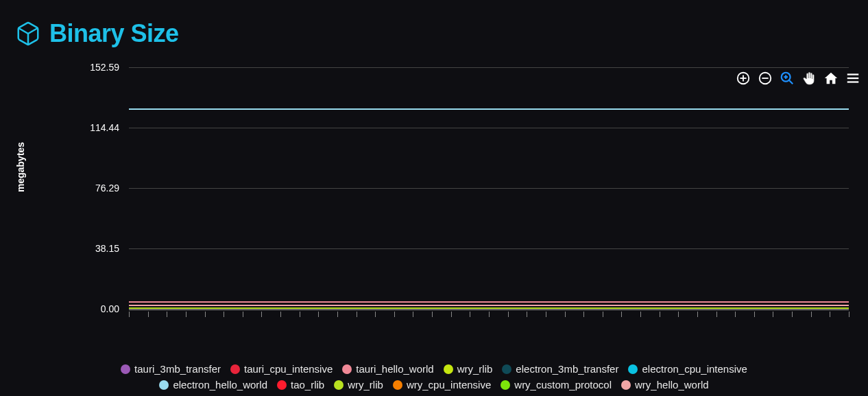 The image size is (868, 396). Describe the element at coordinates (307, 384) in the screenshot. I see `legend-label: tao_rlib` at that location.